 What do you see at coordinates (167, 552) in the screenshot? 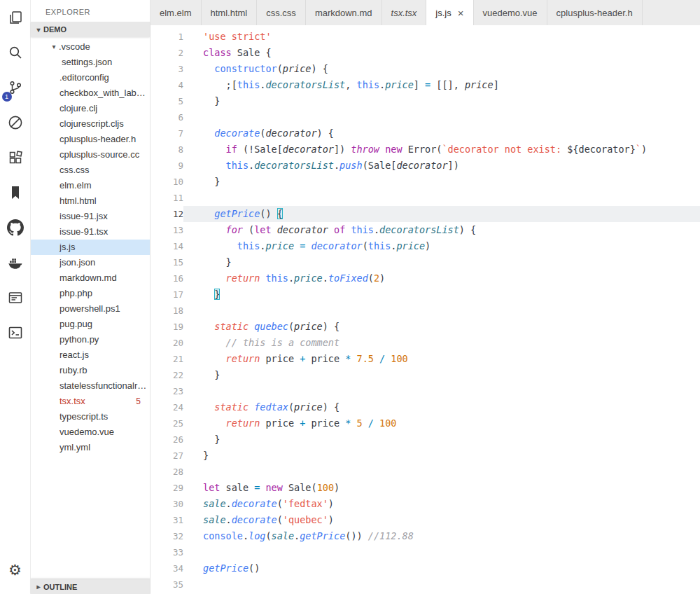
I see `line-number: 33` at bounding box center [167, 552].